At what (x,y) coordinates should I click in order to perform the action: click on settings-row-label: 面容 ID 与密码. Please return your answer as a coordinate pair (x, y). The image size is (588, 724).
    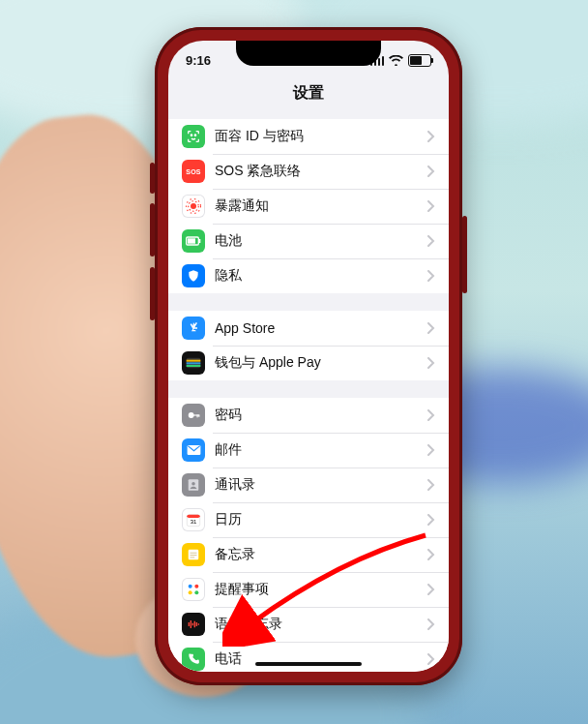
    Looking at the image, I should click on (321, 136).